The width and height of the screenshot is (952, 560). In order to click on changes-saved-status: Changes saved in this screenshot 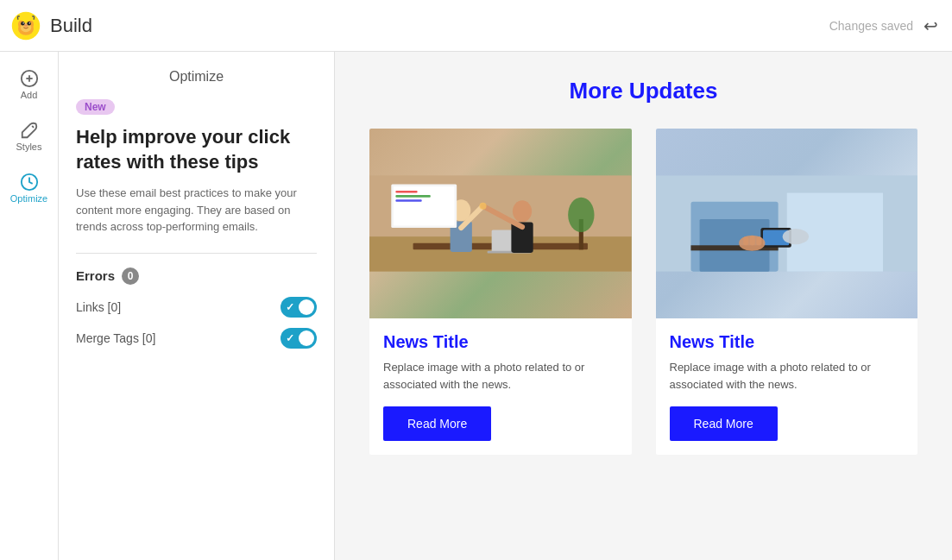, I will do `click(872, 26)`.